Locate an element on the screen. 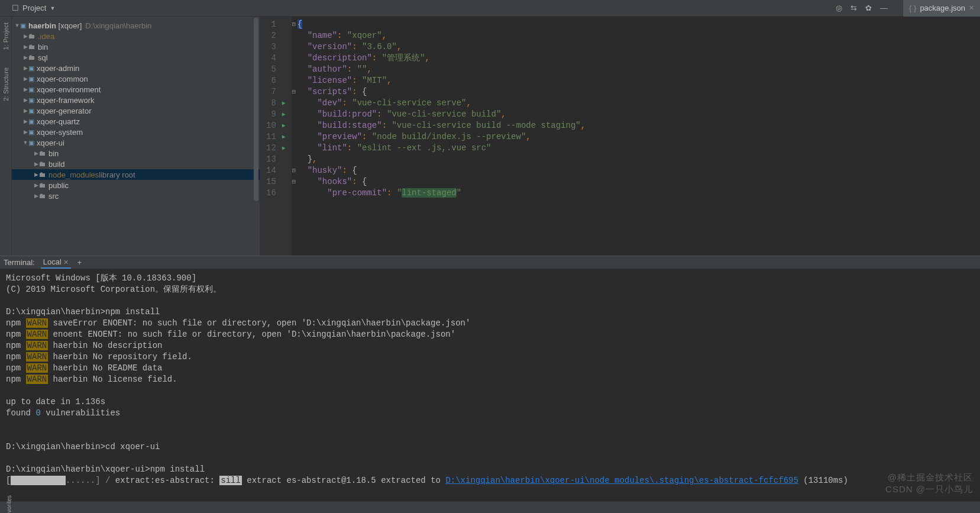 Image resolution: width=980 pixels, height=513 pixels. status-bar: 2: Favorites is located at coordinates (490, 507).